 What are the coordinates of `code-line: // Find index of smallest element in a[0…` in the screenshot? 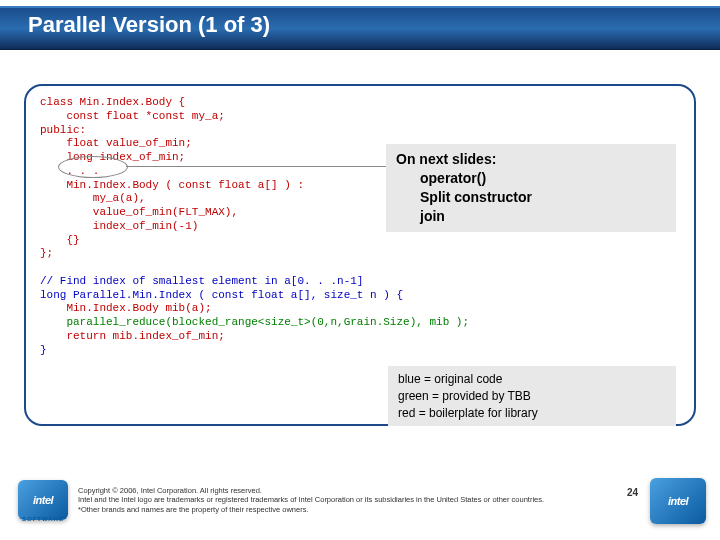 It's located at (202, 281).